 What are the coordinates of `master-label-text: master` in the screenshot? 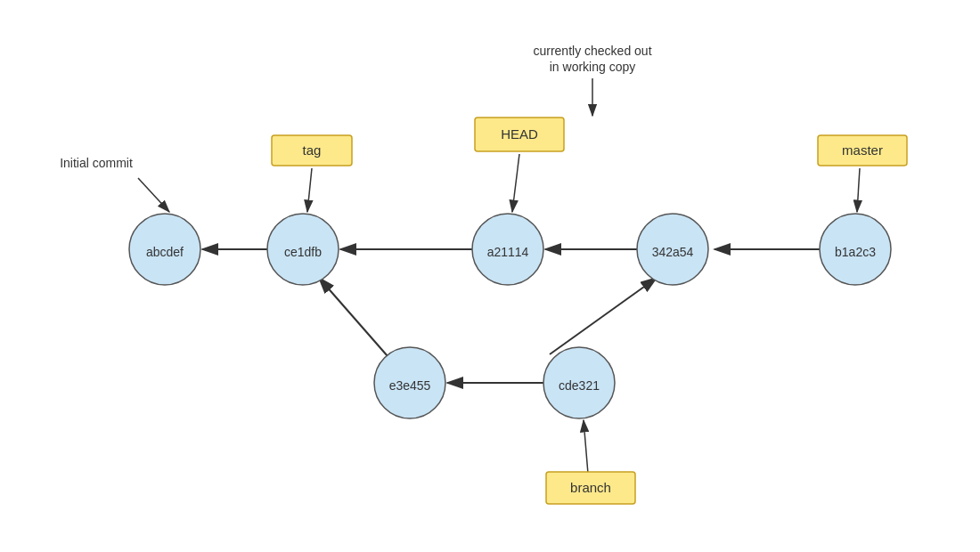 It's located at (862, 150).